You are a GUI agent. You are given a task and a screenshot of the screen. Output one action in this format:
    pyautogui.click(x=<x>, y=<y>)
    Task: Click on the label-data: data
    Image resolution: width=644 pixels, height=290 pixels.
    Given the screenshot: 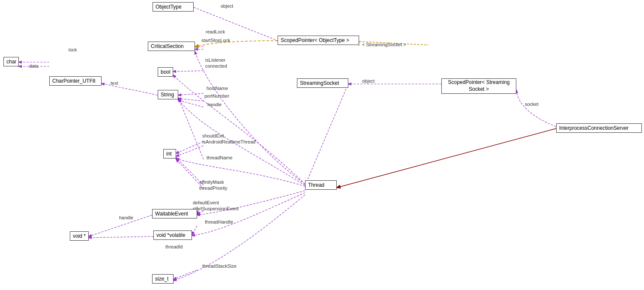 What is the action you would take?
    pyautogui.click(x=33, y=66)
    